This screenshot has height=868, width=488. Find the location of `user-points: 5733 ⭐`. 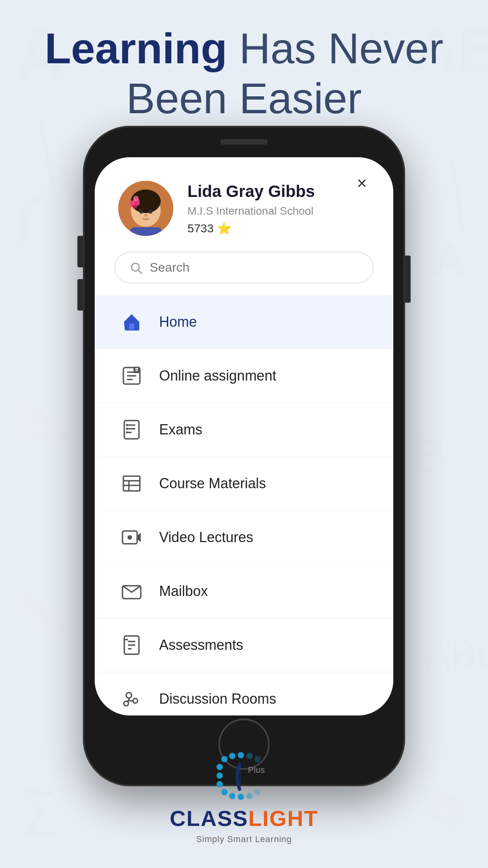

user-points: 5733 ⭐ is located at coordinates (251, 228).